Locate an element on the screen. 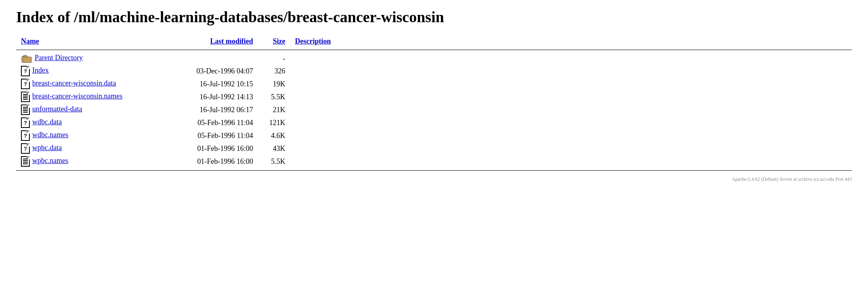 The width and height of the screenshot is (868, 297). file-modified-cell: 16-Jul-1992 10:15 is located at coordinates (214, 84).